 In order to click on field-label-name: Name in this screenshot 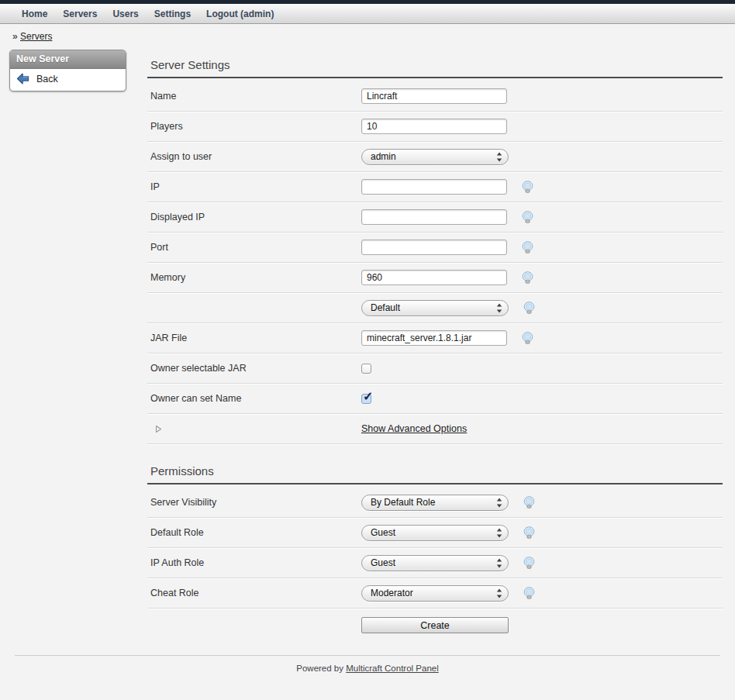, I will do `click(256, 96)`.